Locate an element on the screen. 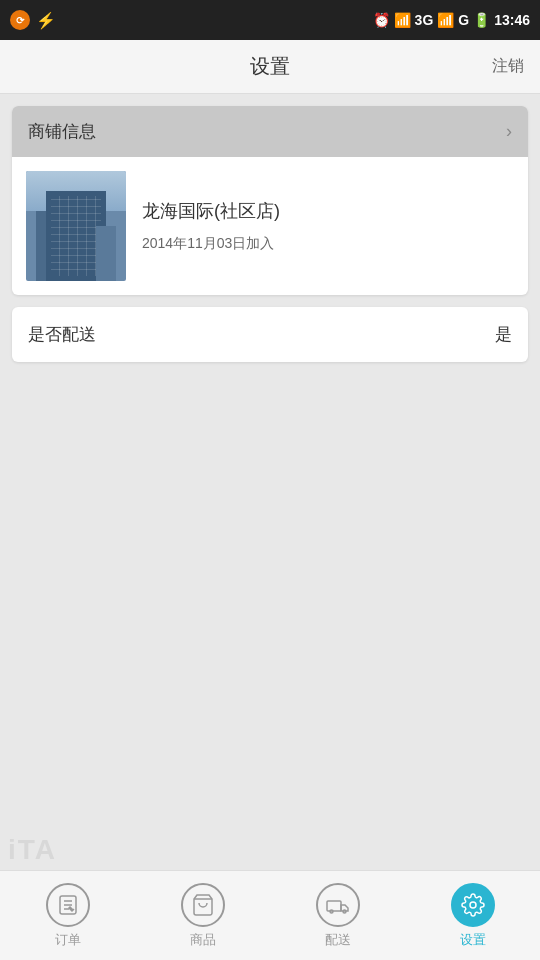 This screenshot has width=540, height=960. usb-icon: ⚡ is located at coordinates (46, 20).